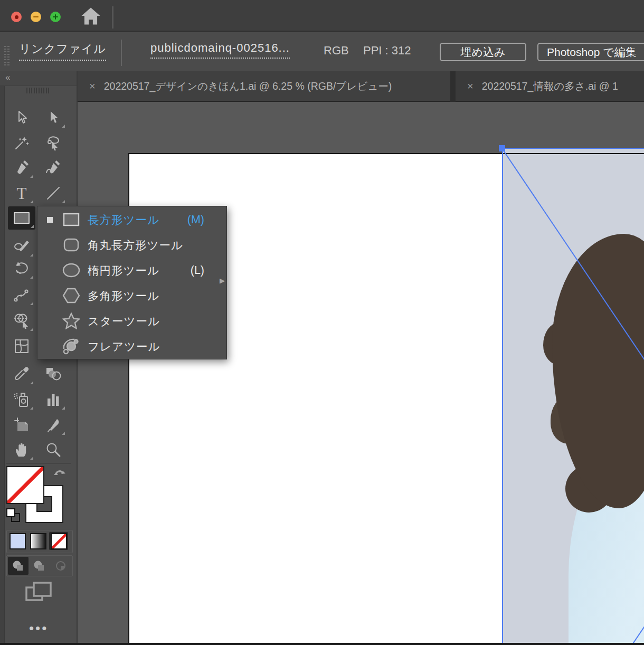 The height and width of the screenshot is (645, 644). Describe the element at coordinates (22, 295) in the screenshot. I see `width-tool` at that location.